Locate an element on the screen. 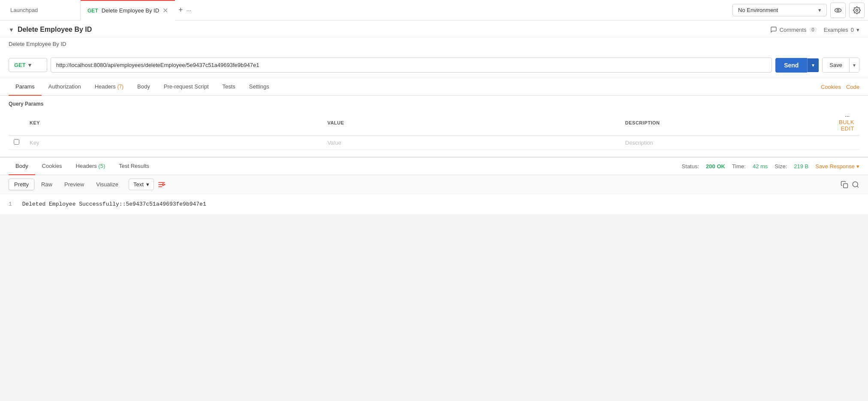 The image size is (868, 401). more-tabs-icon: ··· is located at coordinates (189, 10).